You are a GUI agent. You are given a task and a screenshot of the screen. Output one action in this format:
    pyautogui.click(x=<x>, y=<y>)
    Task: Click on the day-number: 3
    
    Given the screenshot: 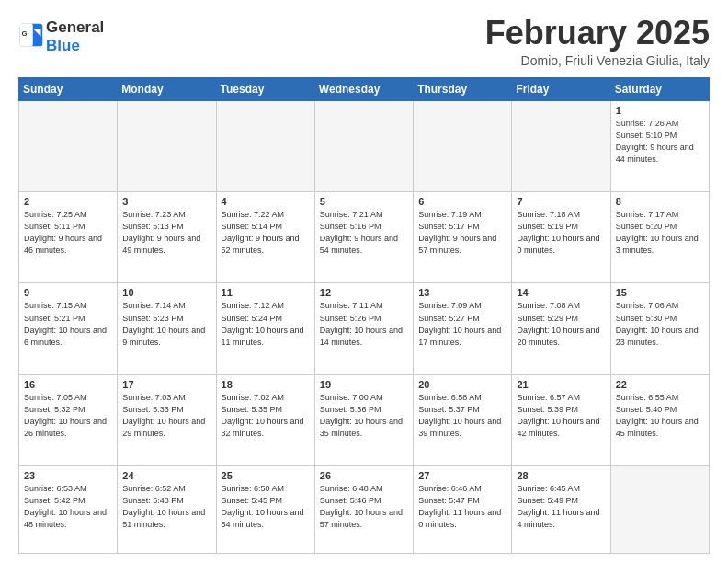 What is the action you would take?
    pyautogui.click(x=166, y=201)
    